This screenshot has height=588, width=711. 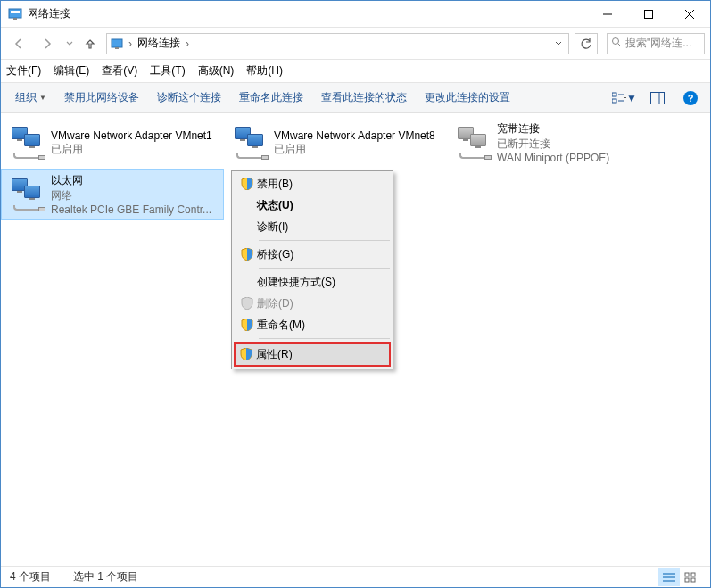 What do you see at coordinates (581, 158) in the screenshot?
I see `connection-detail: WAN Miniport (PPPOE)` at bounding box center [581, 158].